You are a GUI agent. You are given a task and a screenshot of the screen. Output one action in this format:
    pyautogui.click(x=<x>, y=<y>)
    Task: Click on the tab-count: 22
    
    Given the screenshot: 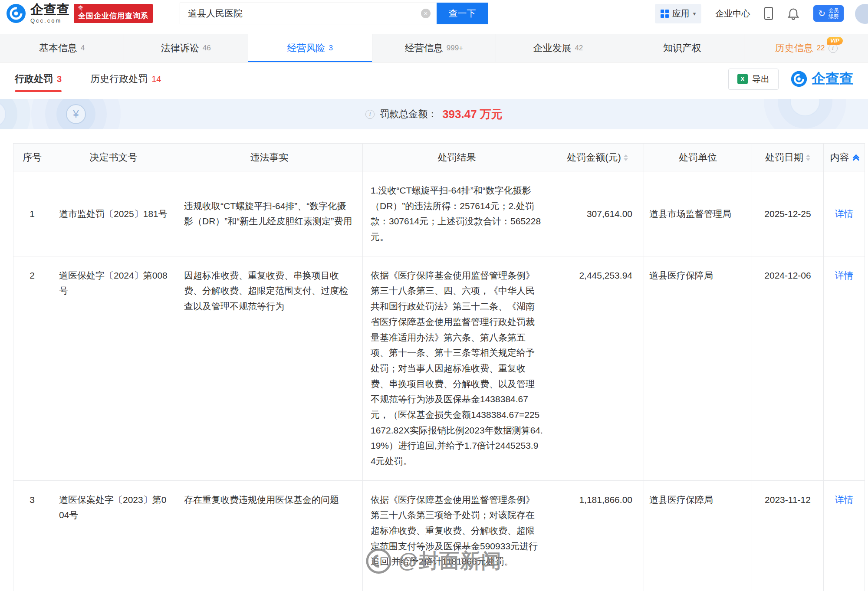 What is the action you would take?
    pyautogui.click(x=821, y=48)
    